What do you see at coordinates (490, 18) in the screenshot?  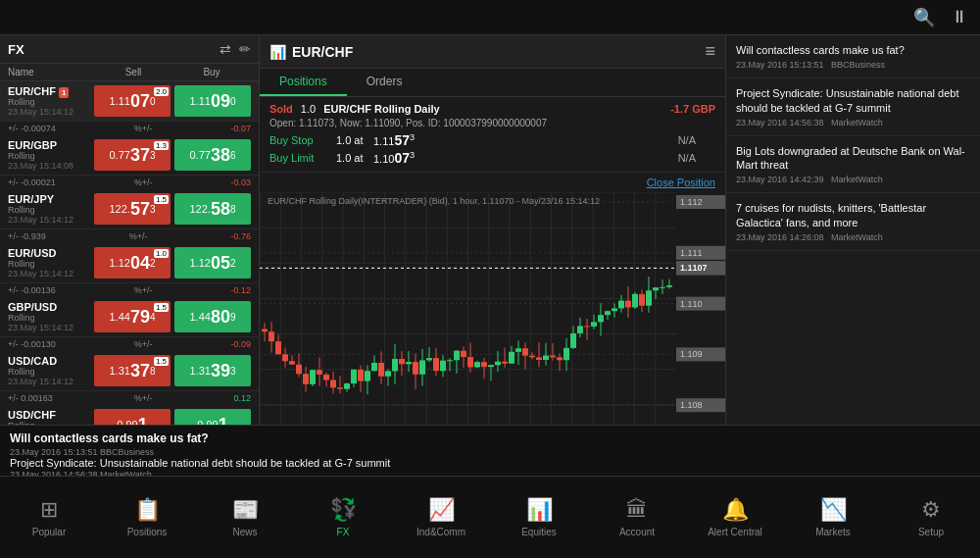 I see `top-bar: 🔍 ⏸` at bounding box center [490, 18].